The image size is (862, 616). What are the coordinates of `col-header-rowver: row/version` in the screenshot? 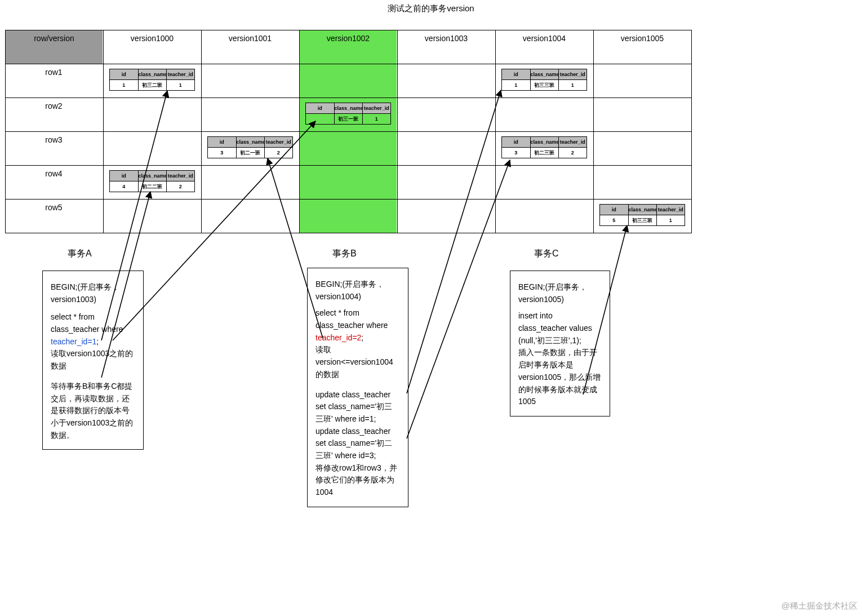 It's located at (54, 38).